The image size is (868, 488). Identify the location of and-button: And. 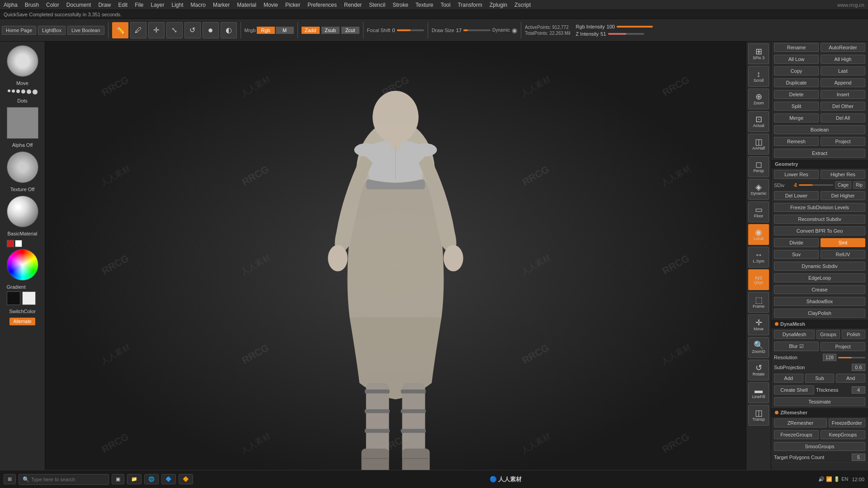
(851, 378).